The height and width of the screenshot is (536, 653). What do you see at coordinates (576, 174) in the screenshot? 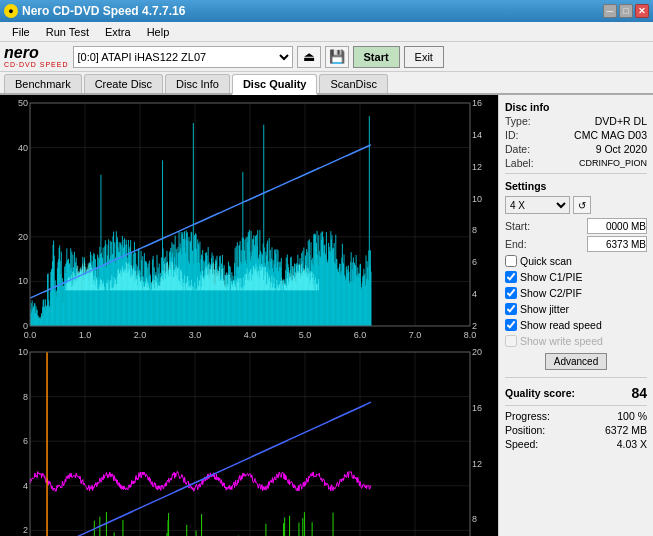
I see `divider1` at bounding box center [576, 174].